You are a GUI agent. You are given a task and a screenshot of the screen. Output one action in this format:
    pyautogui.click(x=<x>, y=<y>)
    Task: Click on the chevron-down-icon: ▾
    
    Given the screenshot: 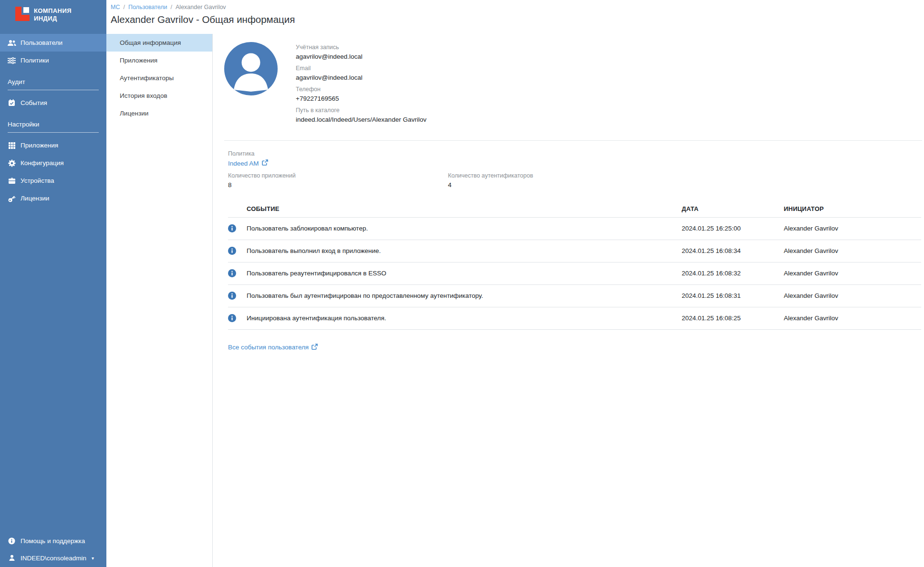 What is the action you would take?
    pyautogui.click(x=93, y=558)
    